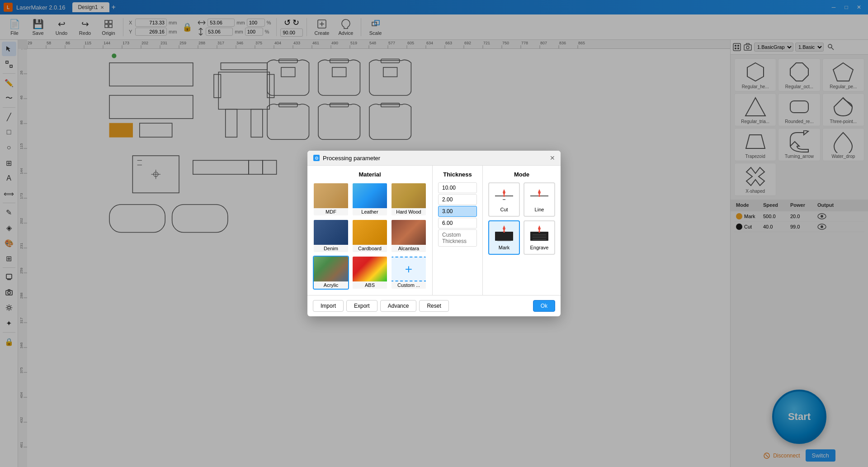  I want to click on mat-cardboard: Cardboard, so click(370, 236).